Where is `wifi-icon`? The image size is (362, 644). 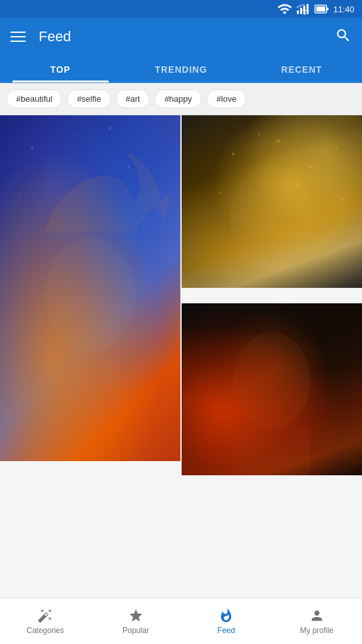
wifi-icon is located at coordinates (285, 9).